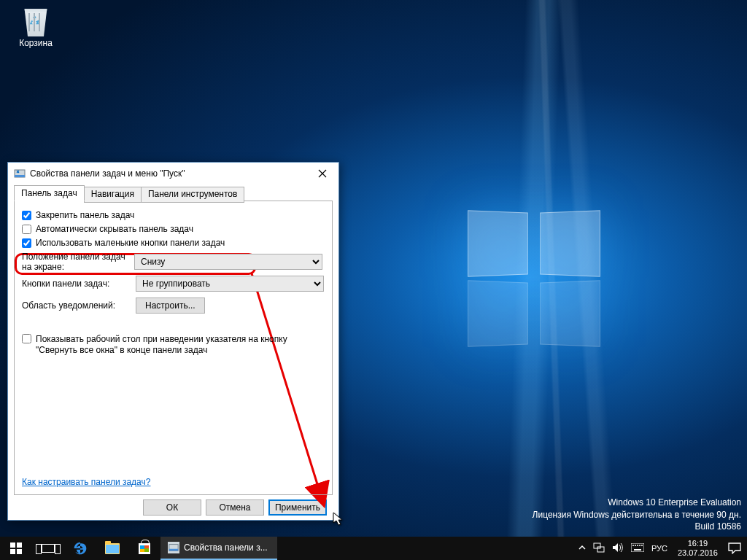 This screenshot has height=560, width=747. I want to click on help-link: Как настраивать панели задач?, so click(86, 482).